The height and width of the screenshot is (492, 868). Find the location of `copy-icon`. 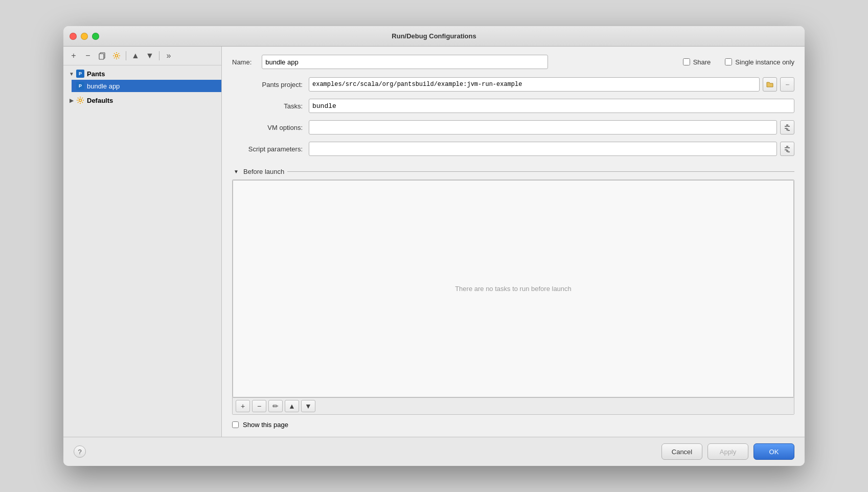

copy-icon is located at coordinates (102, 56).